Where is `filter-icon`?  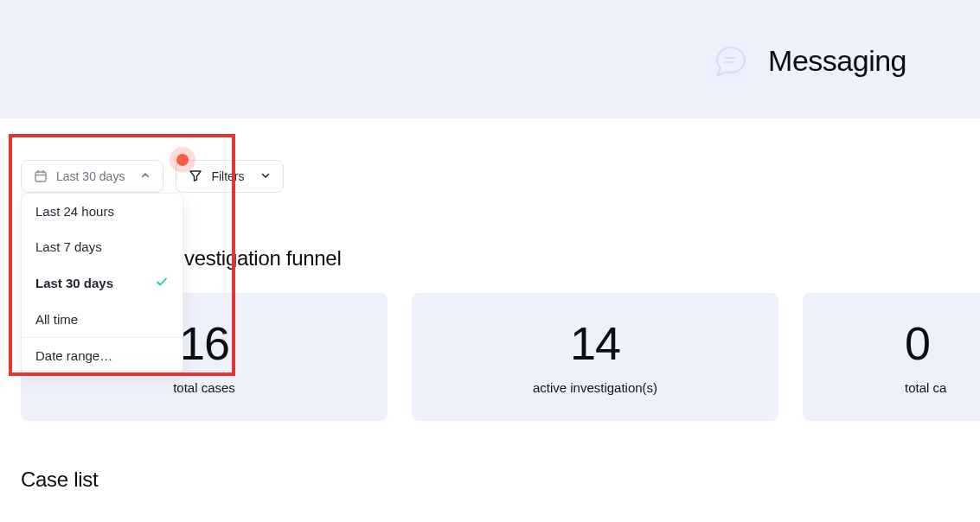 filter-icon is located at coordinates (195, 176).